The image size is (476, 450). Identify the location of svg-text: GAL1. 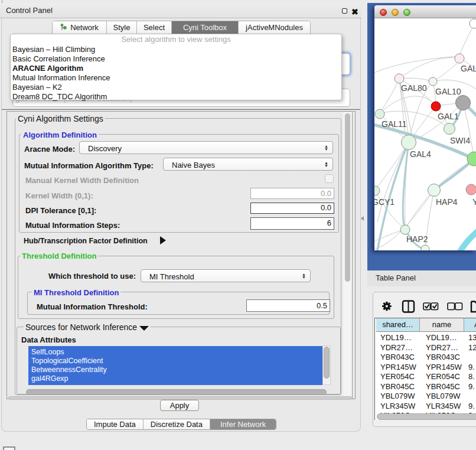
(448, 116).